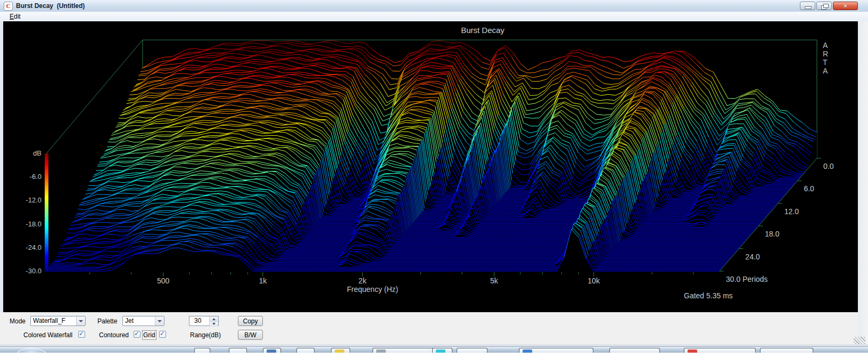  I want to click on svg-text: 500, so click(163, 281).